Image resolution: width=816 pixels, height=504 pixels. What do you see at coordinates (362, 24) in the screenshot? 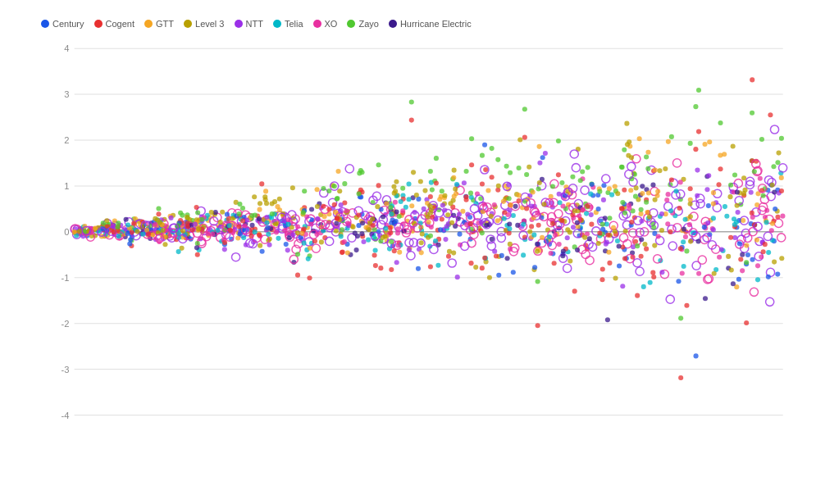
I see `legend-item-zayo: Zayo` at bounding box center [362, 24].